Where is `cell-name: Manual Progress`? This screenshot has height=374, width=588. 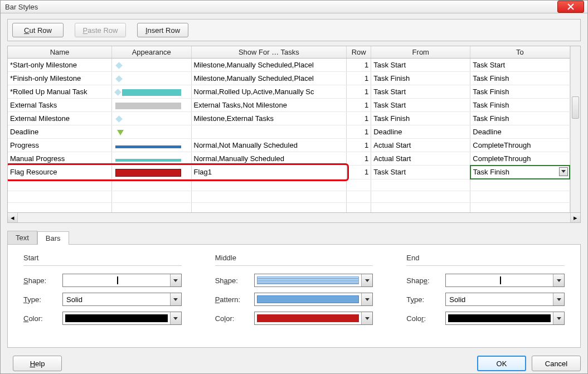 cell-name: Manual Progress is located at coordinates (60, 159).